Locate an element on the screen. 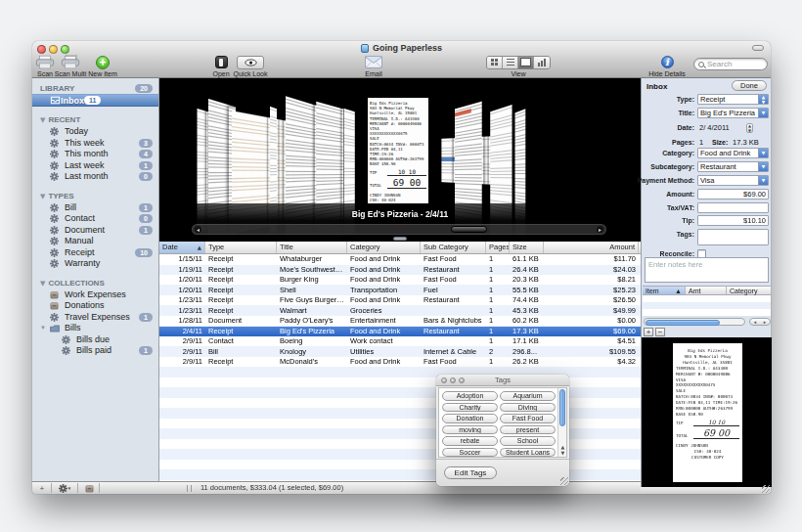 The width and height of the screenshot is (802, 532). add-button: + is located at coordinates (42, 488).